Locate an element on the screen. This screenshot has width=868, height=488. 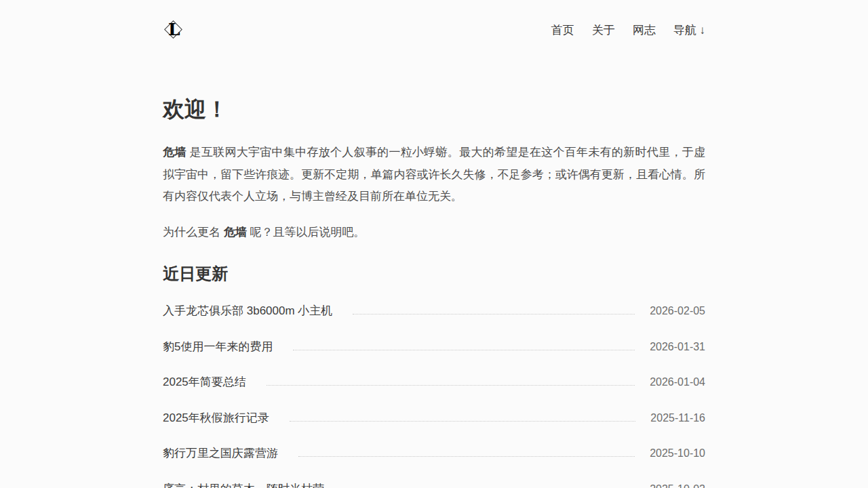
site-logo: L is located at coordinates (174, 30).